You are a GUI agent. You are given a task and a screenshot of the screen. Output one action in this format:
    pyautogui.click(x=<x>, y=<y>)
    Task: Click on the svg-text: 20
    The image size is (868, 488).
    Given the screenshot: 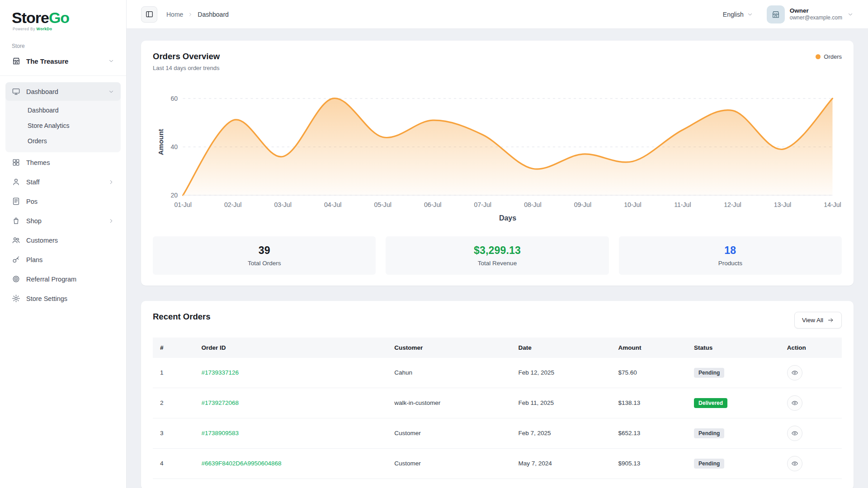 What is the action you would take?
    pyautogui.click(x=174, y=195)
    